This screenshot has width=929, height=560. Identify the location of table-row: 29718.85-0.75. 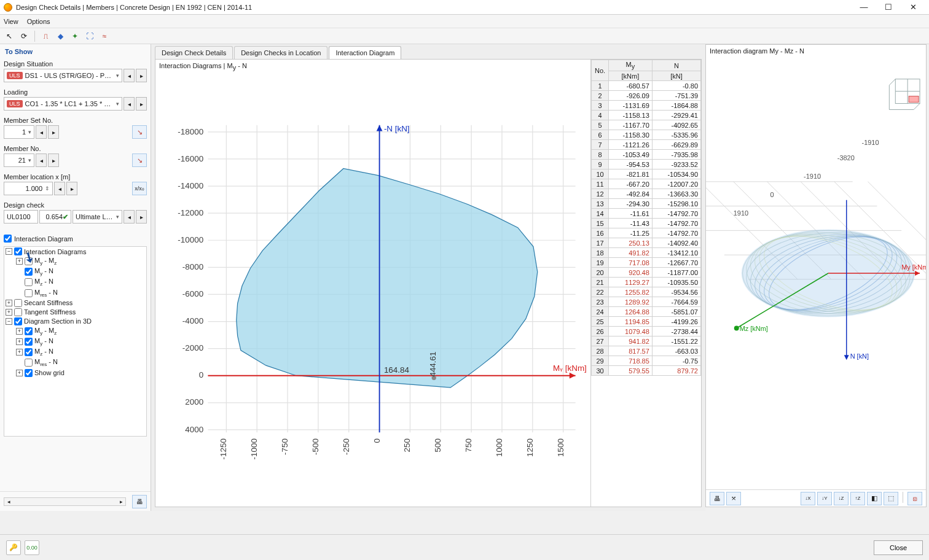
(646, 361).